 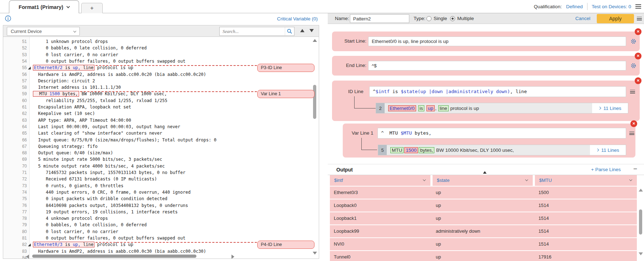 I want to click on line-number: 59, so click(x=15, y=94).